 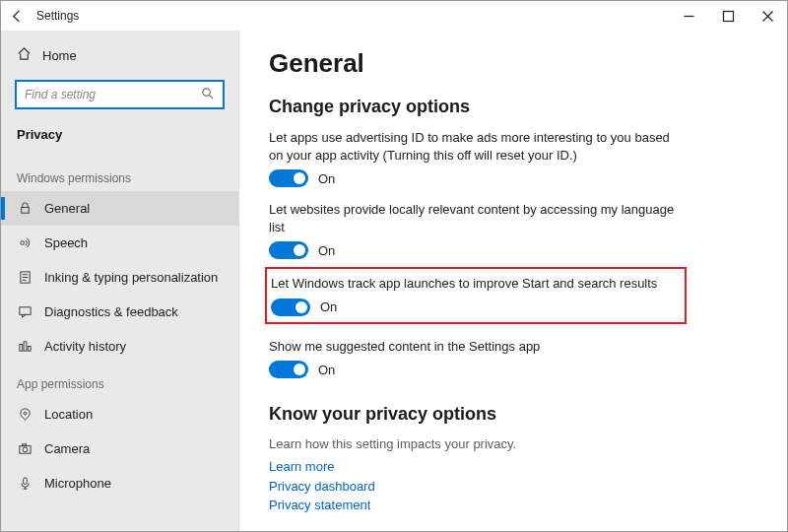 What do you see at coordinates (513, 505) in the screenshot?
I see `link-privacy-statement: Privacy statement` at bounding box center [513, 505].